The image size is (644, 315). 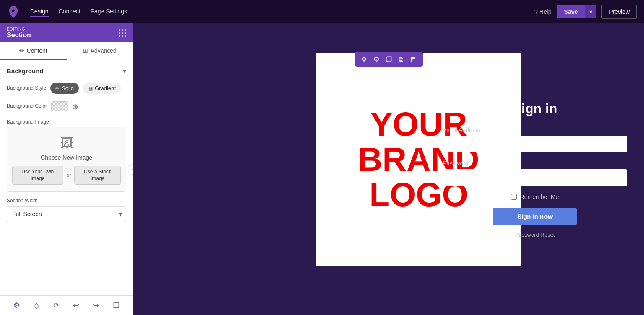 I want to click on move-toolbar-button: ✥, so click(x=364, y=59).